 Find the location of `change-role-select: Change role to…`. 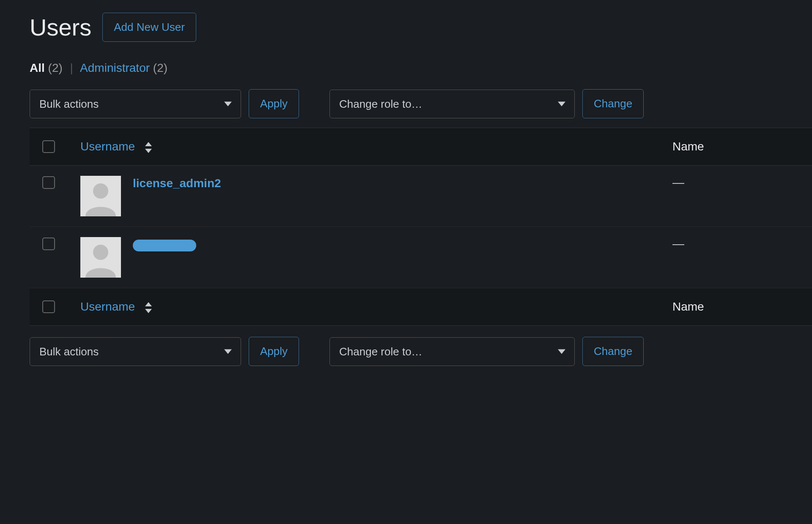

change-role-select: Change role to… is located at coordinates (452, 104).